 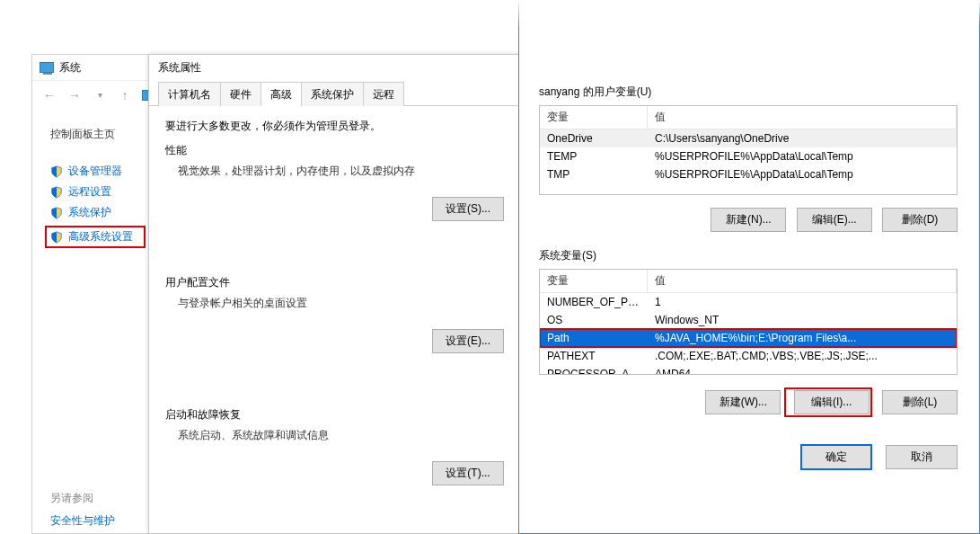 What do you see at coordinates (832, 403) in the screenshot?
I see `edit-sys-var-button: 编辑(I)...` at bounding box center [832, 403].